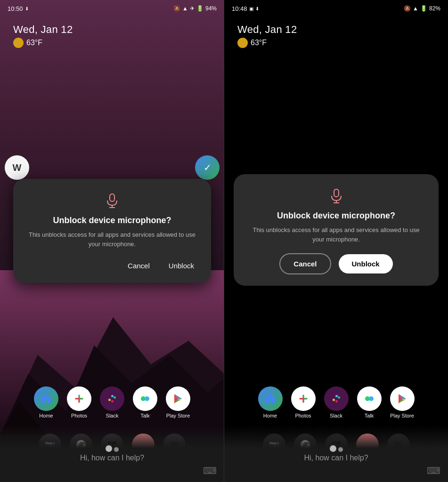 This screenshot has width=448, height=482. Describe the element at coordinates (177, 8) in the screenshot. I see `mute-icon: 🔕` at that location.